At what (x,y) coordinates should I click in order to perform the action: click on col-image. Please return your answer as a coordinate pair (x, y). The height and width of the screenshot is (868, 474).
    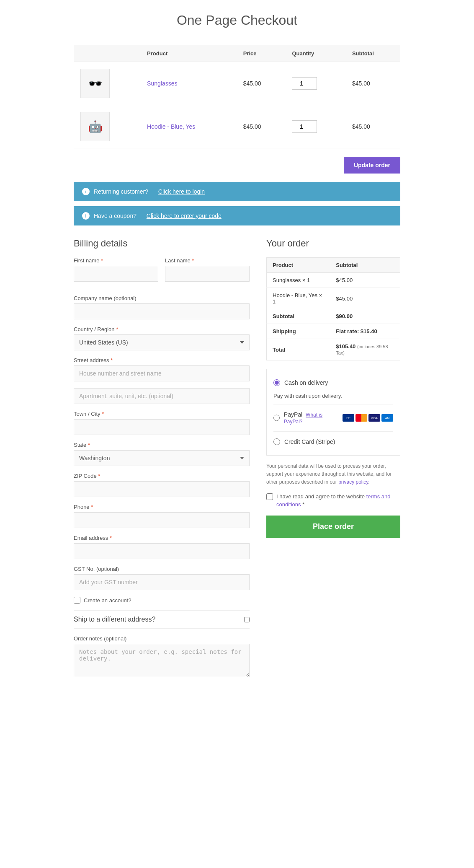
    Looking at the image, I should click on (107, 54).